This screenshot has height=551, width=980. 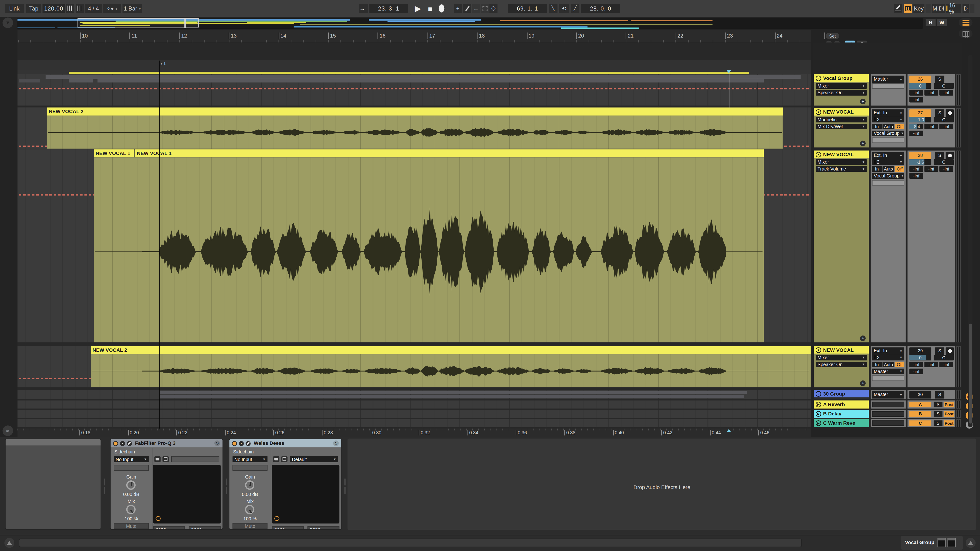 I want to click on mix-knob, so click(x=131, y=510).